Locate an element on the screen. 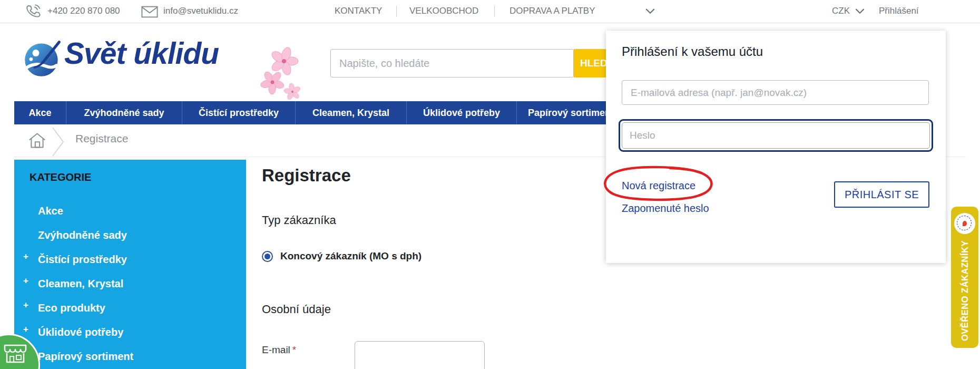  category-sidebar: KATEGORIE Akce Zvýhodněné sady + Čistící… is located at coordinates (130, 265).